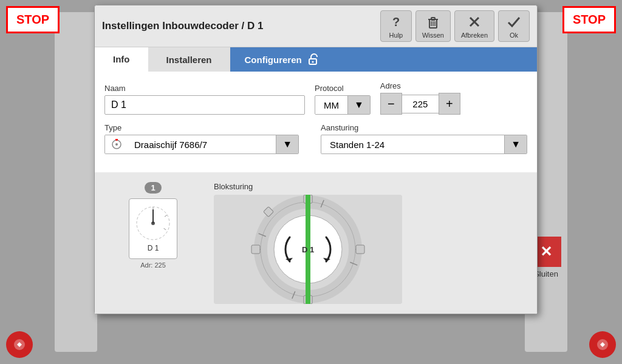 This screenshot has height=364, width=622. Describe the element at coordinates (514, 26) in the screenshot. I see `ok-button: Ok` at that location.